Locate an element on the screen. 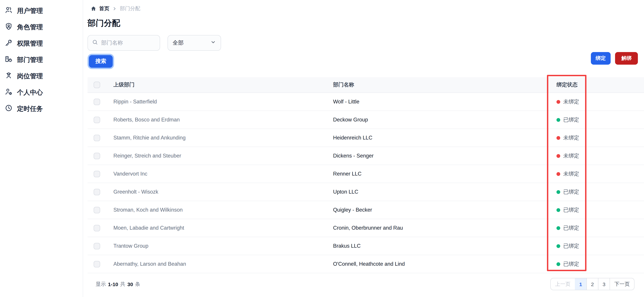 The height and width of the screenshot is (297, 644). users-icon is located at coordinates (8, 11).